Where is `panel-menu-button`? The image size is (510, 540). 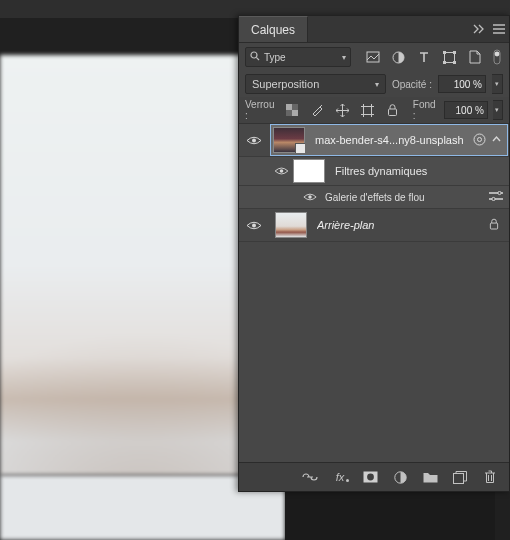
panel-menu-button is located at coordinates (499, 29).